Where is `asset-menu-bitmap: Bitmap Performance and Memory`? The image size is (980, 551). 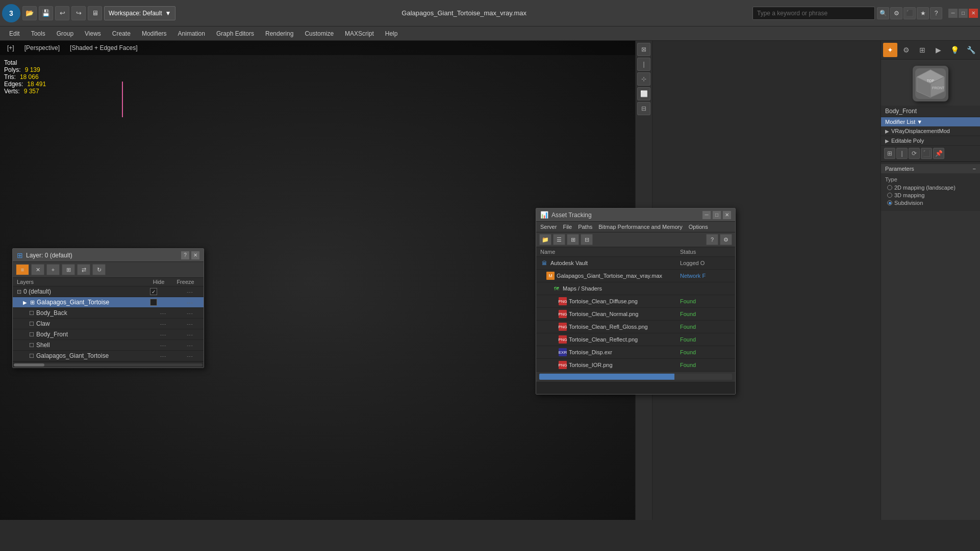
asset-menu-bitmap: Bitmap Performance and Memory is located at coordinates (640, 227).